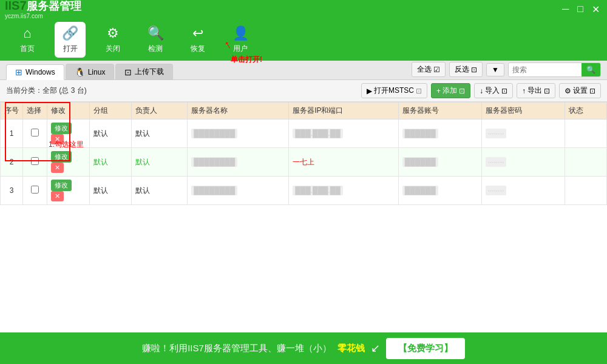 This screenshot has height=364, width=607. What do you see at coordinates (113, 49) in the screenshot?
I see `toolbar-close-label: 关闭` at bounding box center [113, 49].